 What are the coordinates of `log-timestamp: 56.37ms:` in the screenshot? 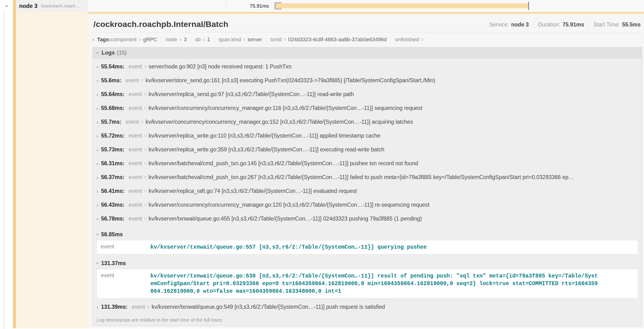 It's located at (113, 177).